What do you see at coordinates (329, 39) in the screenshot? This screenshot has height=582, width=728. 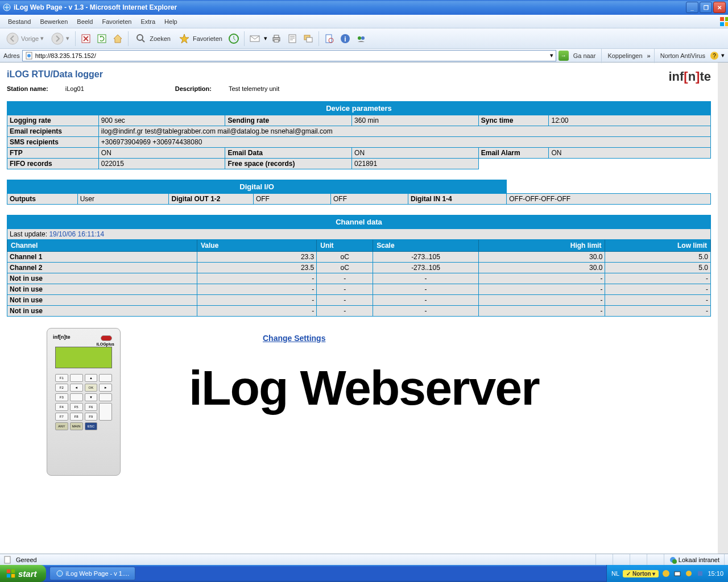 I see `research-icon` at bounding box center [329, 39].